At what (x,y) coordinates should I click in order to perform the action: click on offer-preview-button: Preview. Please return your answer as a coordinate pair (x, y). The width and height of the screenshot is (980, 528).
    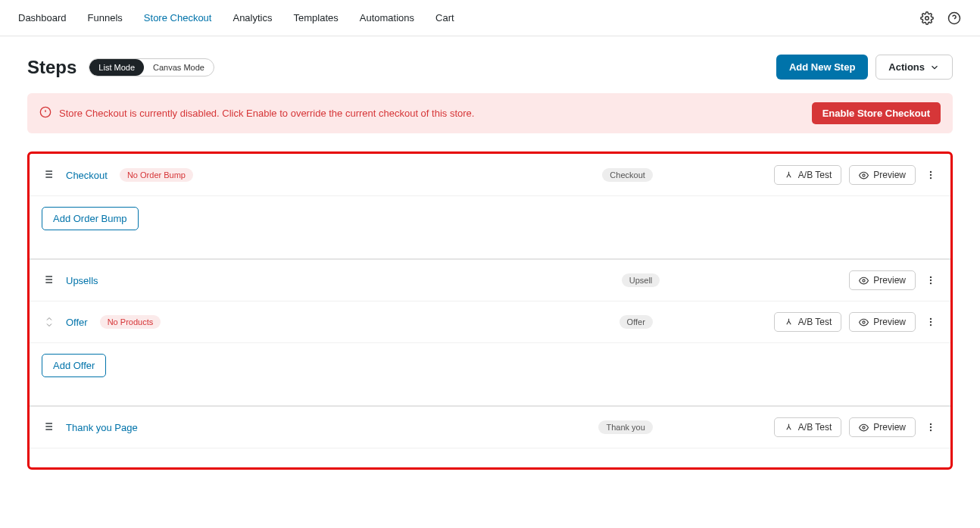
    Looking at the image, I should click on (882, 322).